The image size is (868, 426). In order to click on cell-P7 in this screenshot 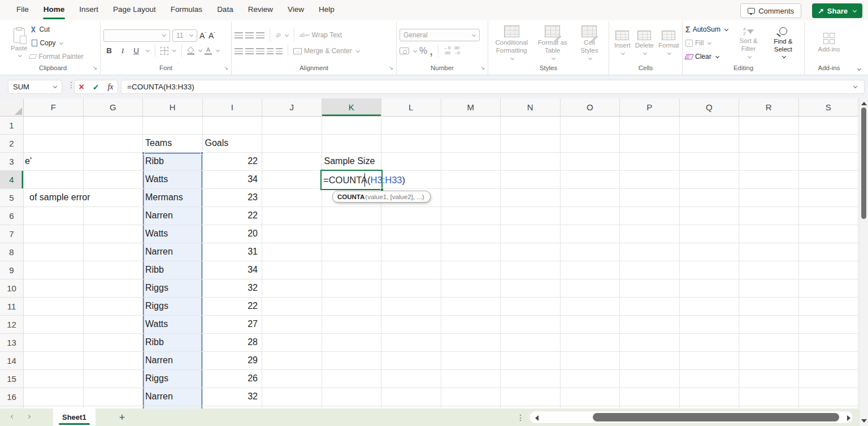, I will do `click(650, 234)`.